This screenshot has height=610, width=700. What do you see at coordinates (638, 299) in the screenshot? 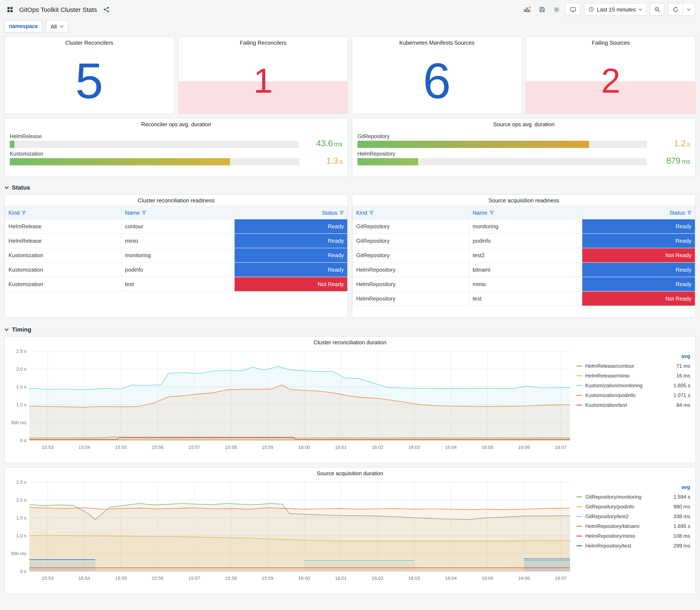
I see `status-badge: Not Ready` at bounding box center [638, 299].